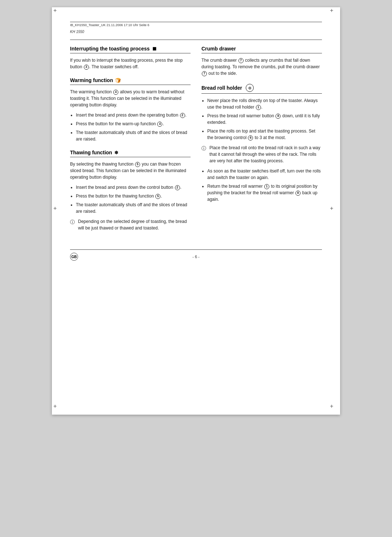 The width and height of the screenshot is (392, 537). What do you see at coordinates (58, 409) in the screenshot?
I see `crosshair-bot-left` at bounding box center [58, 409].